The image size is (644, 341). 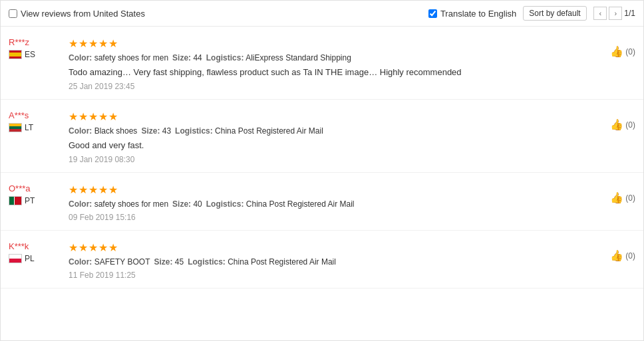 I want to click on review-text: Todo amazing… Very fast shipping, flawle…, so click(x=332, y=72).